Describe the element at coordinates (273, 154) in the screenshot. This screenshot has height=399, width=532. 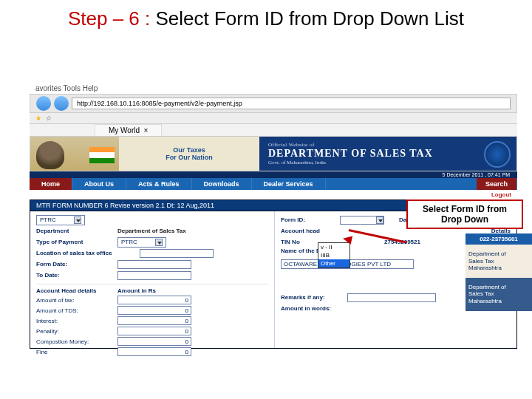
I see `site-banner: Our Taxes For Our Nation Official Websit…` at that location.